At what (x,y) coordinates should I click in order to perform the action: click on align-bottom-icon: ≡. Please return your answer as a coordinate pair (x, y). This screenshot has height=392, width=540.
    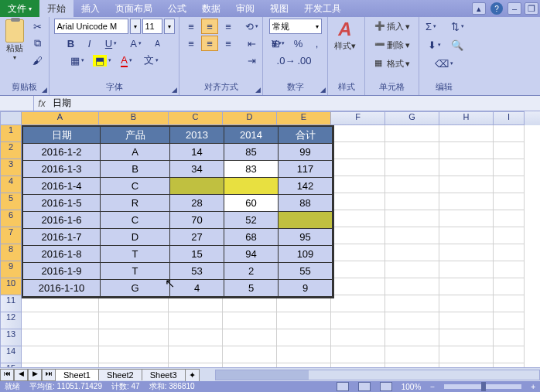
    Looking at the image, I should click on (228, 26).